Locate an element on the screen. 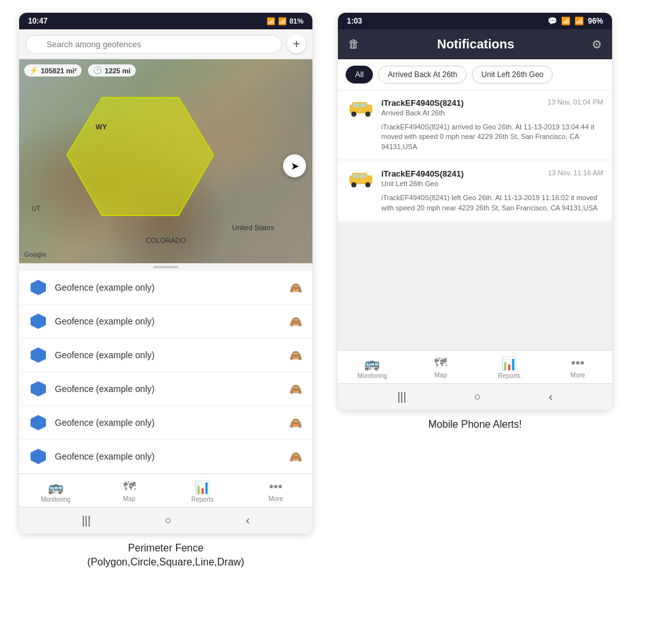 The width and height of the screenshot is (672, 633). right-nav-monitoring: 🚌 Monitoring is located at coordinates (372, 367).